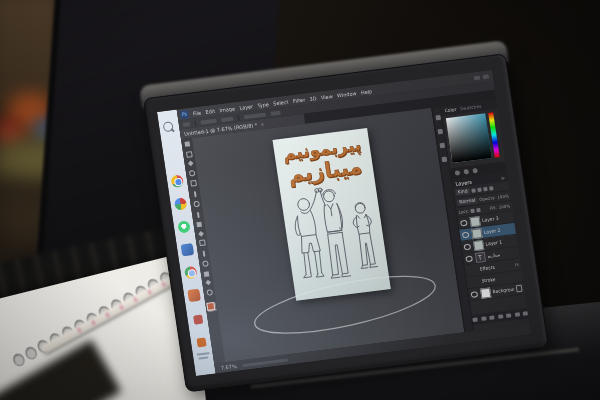 This screenshot has width=600, height=400. Describe the element at coordinates (438, 118) in the screenshot. I see `properties-panel-icon` at that location.